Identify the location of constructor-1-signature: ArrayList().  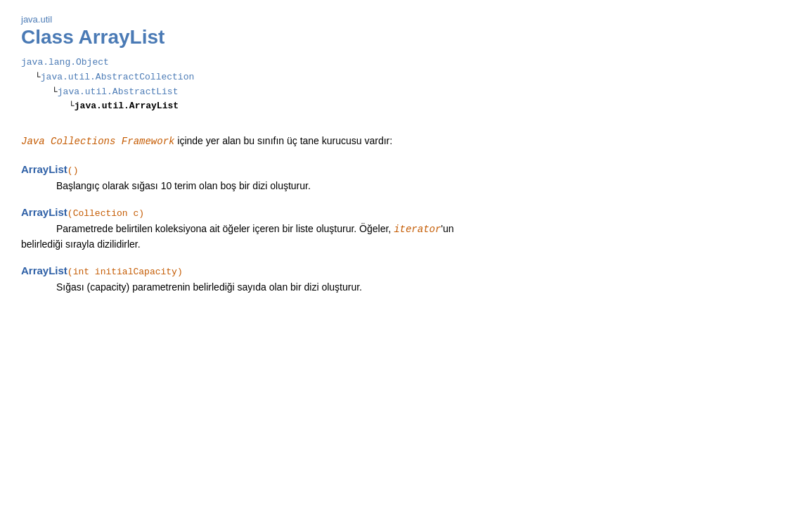
(406, 170).